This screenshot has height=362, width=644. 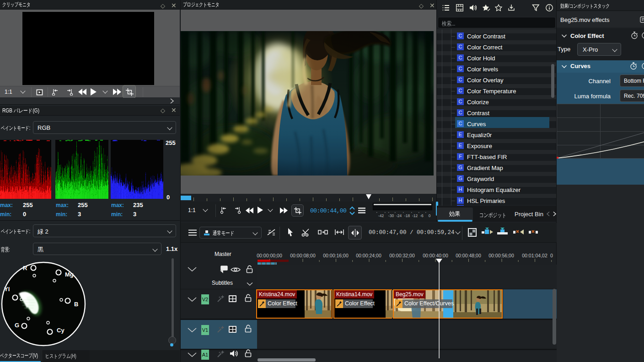 I want to click on svg-text: Yl, so click(x=7, y=289).